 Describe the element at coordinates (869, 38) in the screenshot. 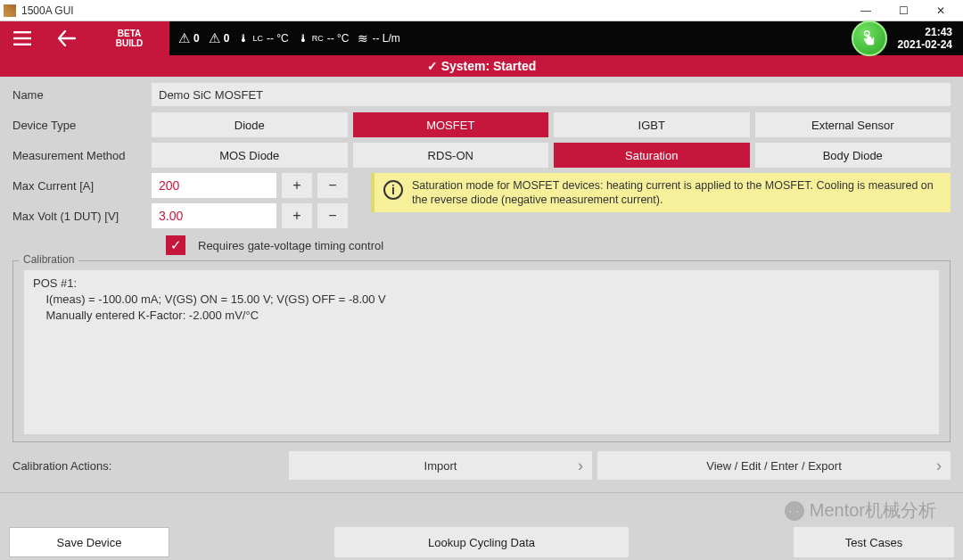

I see `touch-action-button` at that location.